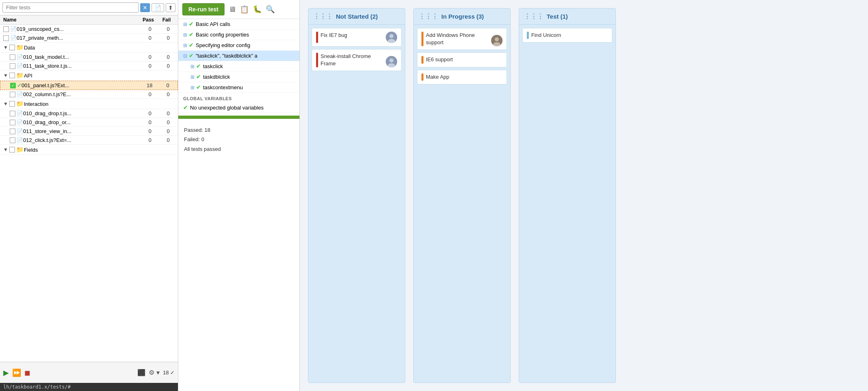 Image resolution: width=868 pixels, height=391 pixels. I want to click on run-button: ▶, so click(6, 373).